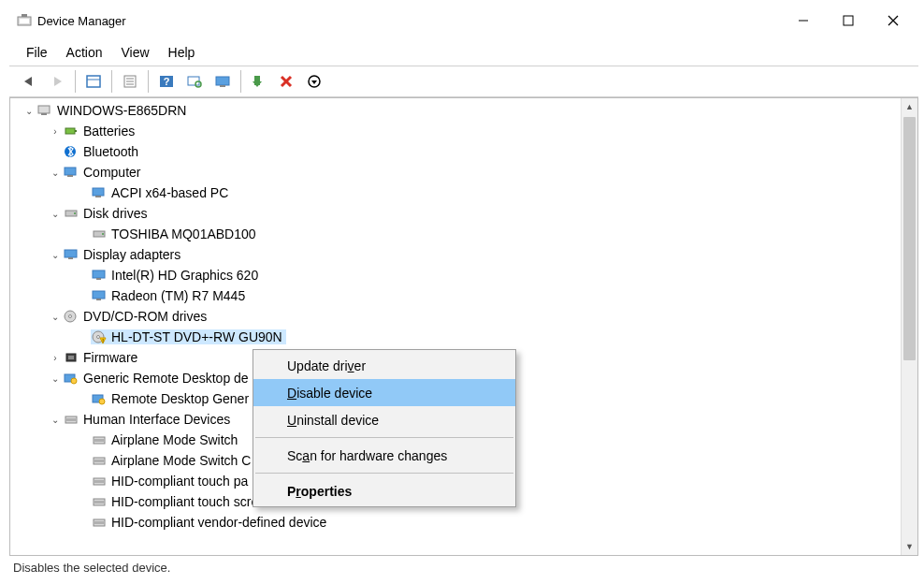 This screenshot has width=924, height=584. What do you see at coordinates (130, 81) in the screenshot?
I see `properties-button` at bounding box center [130, 81].